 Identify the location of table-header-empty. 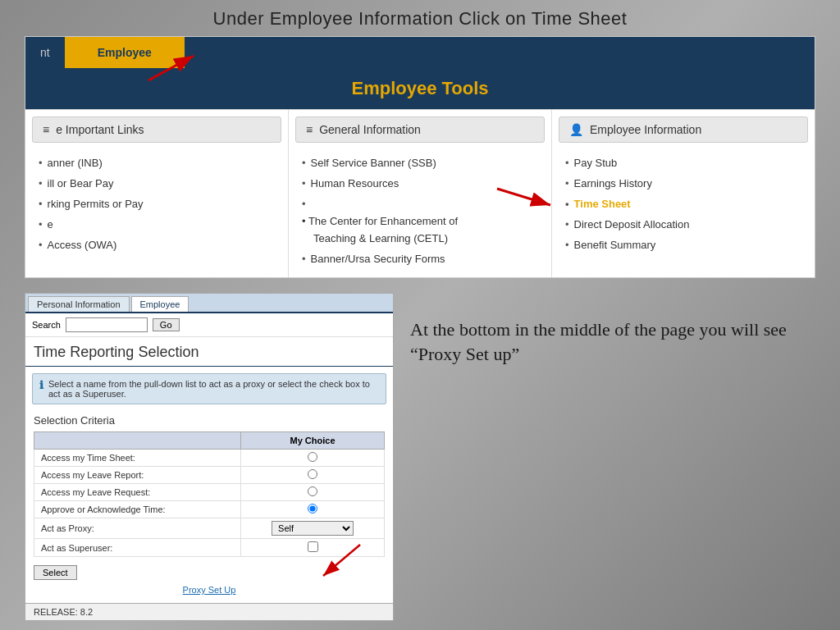
(138, 441).